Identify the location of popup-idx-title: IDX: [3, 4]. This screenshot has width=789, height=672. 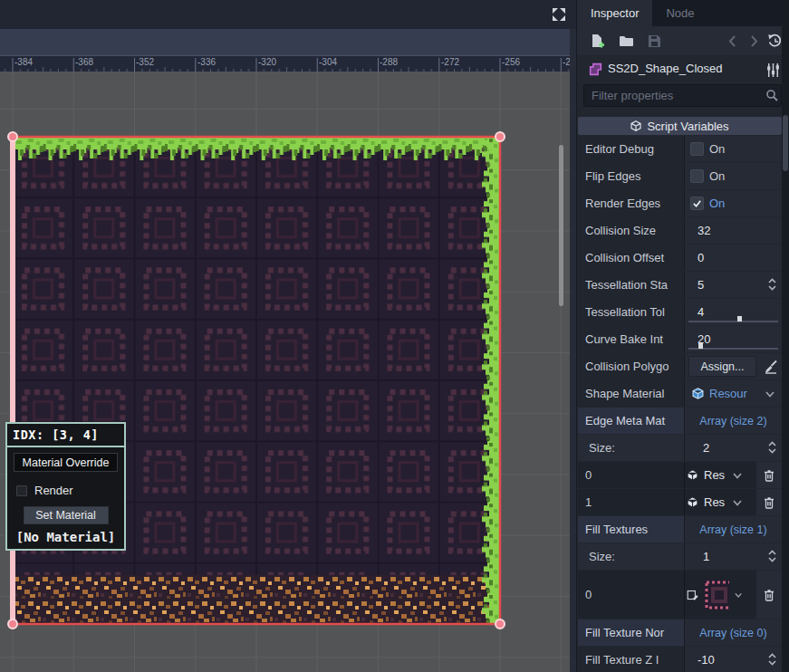
(65, 436).